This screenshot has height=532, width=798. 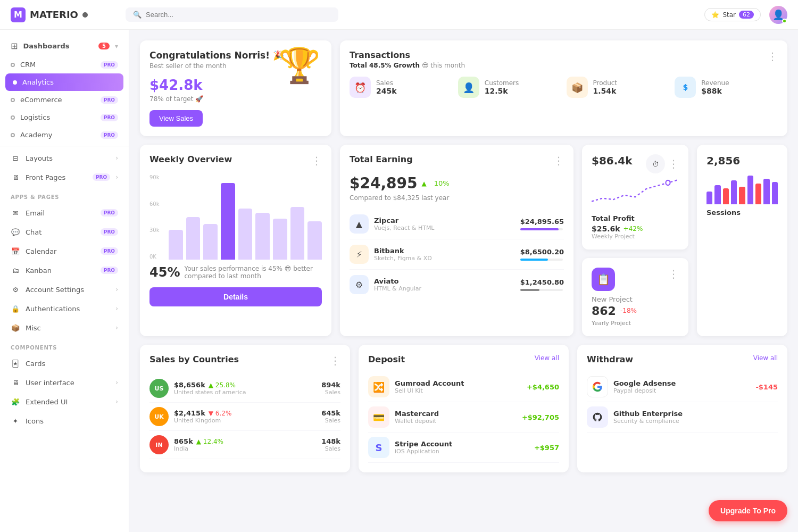 What do you see at coordinates (64, 158) in the screenshot?
I see `sidebar-item-layouts: ⊟ Layouts ›` at bounding box center [64, 158].